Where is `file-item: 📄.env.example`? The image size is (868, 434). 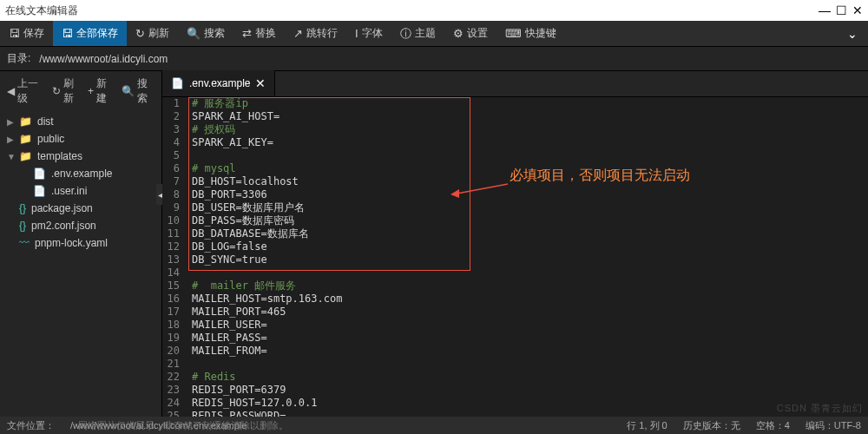
file-item: 📄.env.example is located at coordinates (81, 174).